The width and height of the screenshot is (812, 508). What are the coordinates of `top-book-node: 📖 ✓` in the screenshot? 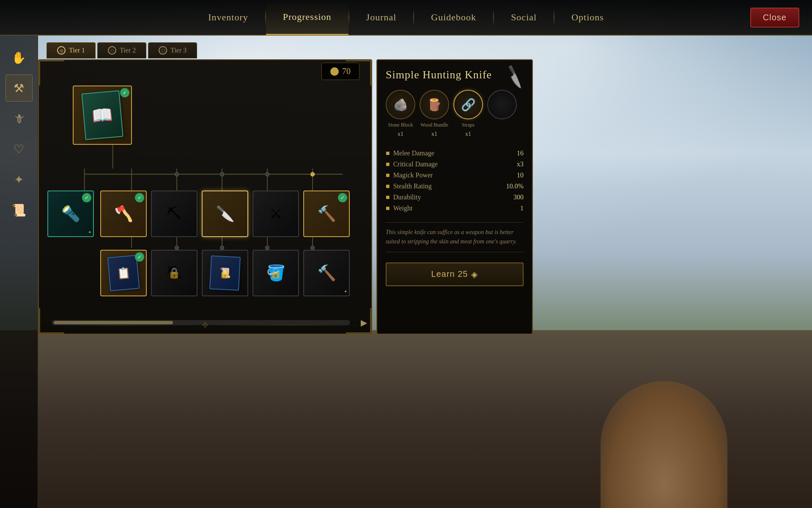 It's located at (102, 117).